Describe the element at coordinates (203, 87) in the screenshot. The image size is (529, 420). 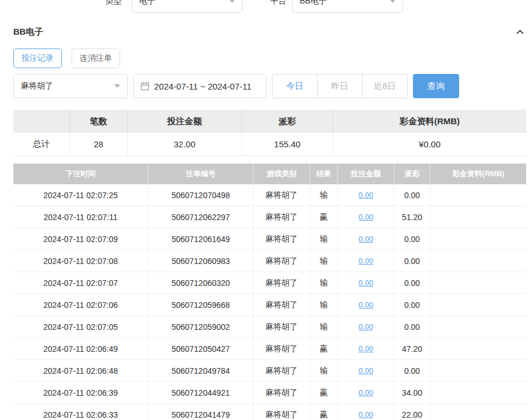
I see `date-range-value: 2024-07-11 ~ 2024-07-11` at that location.